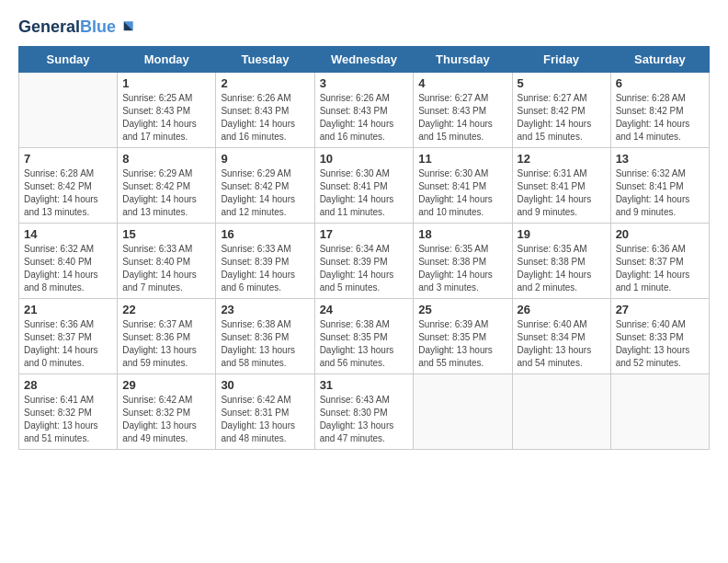 The width and height of the screenshot is (728, 563). I want to click on calendar-cell: 10Sunrise: 6:30 AM Sunset: 8:41 PM Dayli…, so click(364, 186).